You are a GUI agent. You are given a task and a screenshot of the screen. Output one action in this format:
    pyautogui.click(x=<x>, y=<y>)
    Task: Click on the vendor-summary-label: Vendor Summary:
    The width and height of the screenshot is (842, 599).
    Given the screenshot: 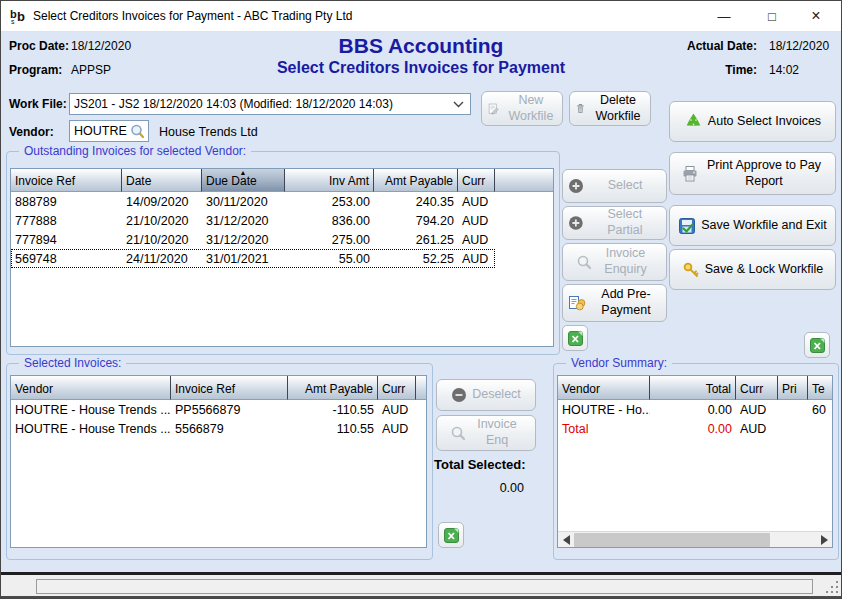 What is the action you would take?
    pyautogui.click(x=619, y=363)
    